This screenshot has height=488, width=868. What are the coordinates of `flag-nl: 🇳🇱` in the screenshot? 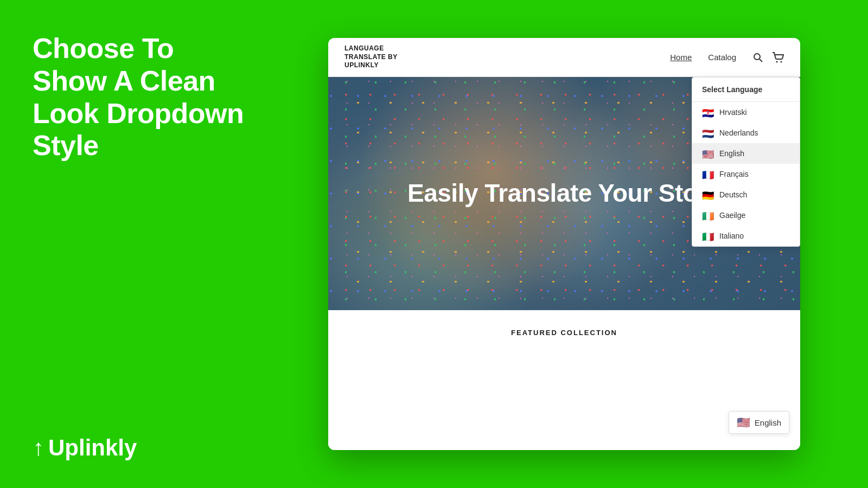 It's located at (708, 133).